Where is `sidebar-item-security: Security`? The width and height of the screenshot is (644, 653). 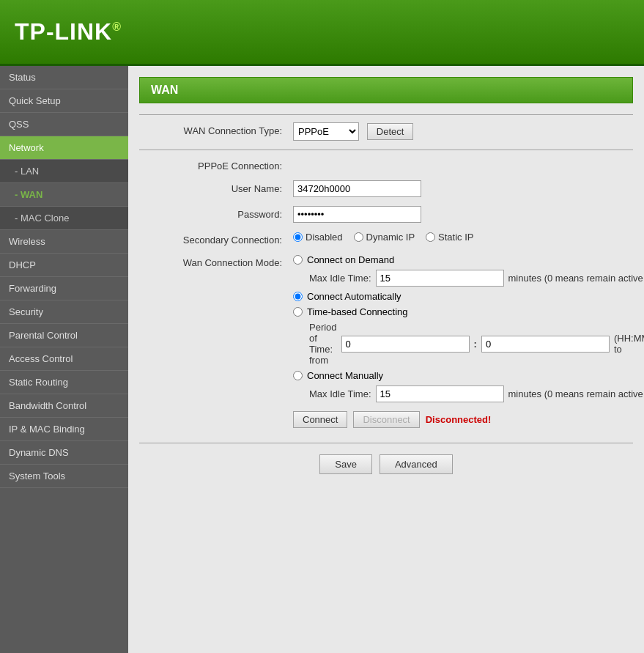 sidebar-item-security: Security is located at coordinates (64, 312).